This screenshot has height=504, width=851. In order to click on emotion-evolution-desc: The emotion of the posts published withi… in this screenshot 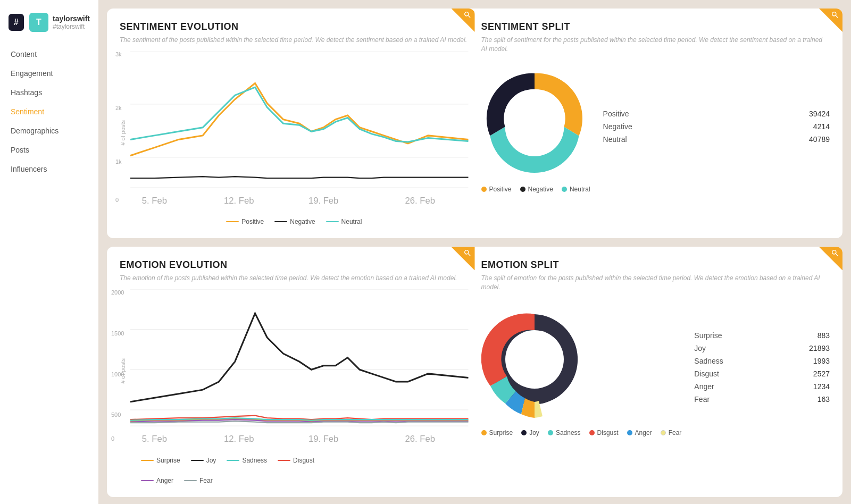, I will do `click(294, 279)`.